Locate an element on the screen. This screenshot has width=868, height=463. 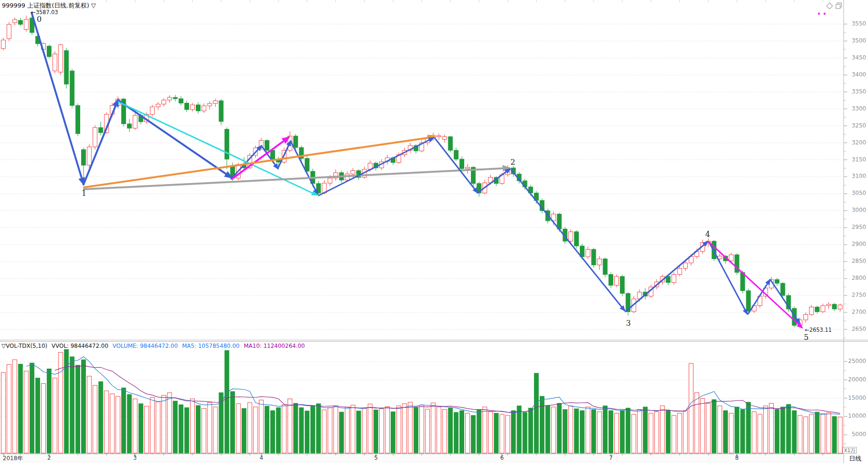
volume-unit-label: X1万 is located at coordinates (850, 450).